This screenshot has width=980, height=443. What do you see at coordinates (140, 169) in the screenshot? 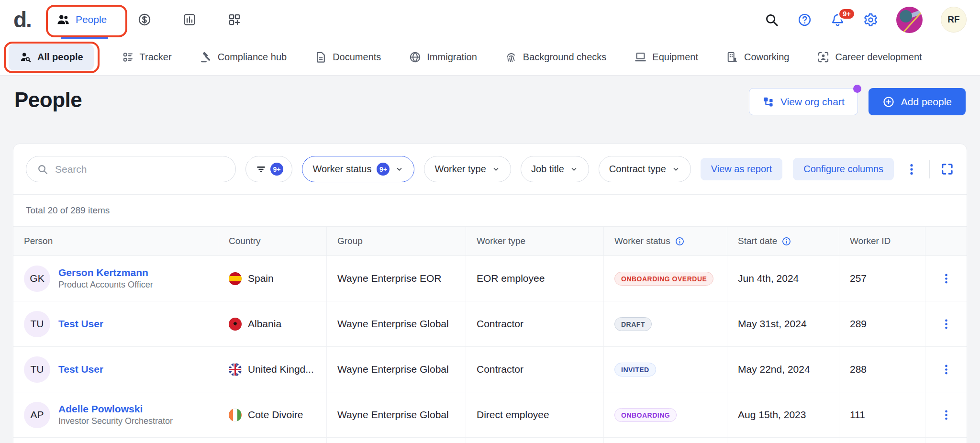
I see `search-input` at bounding box center [140, 169].